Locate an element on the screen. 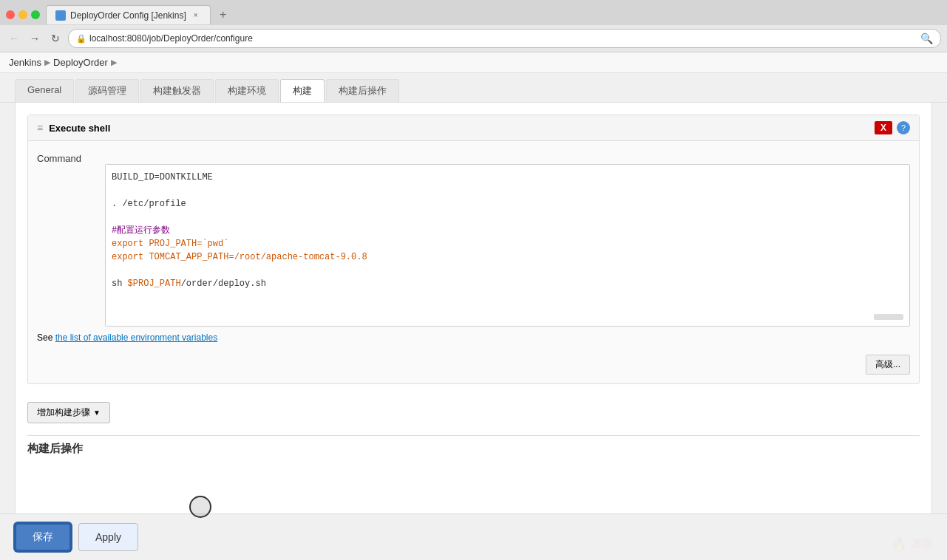  bottom-buttons-bar: 保存 Apply is located at coordinates (473, 536).